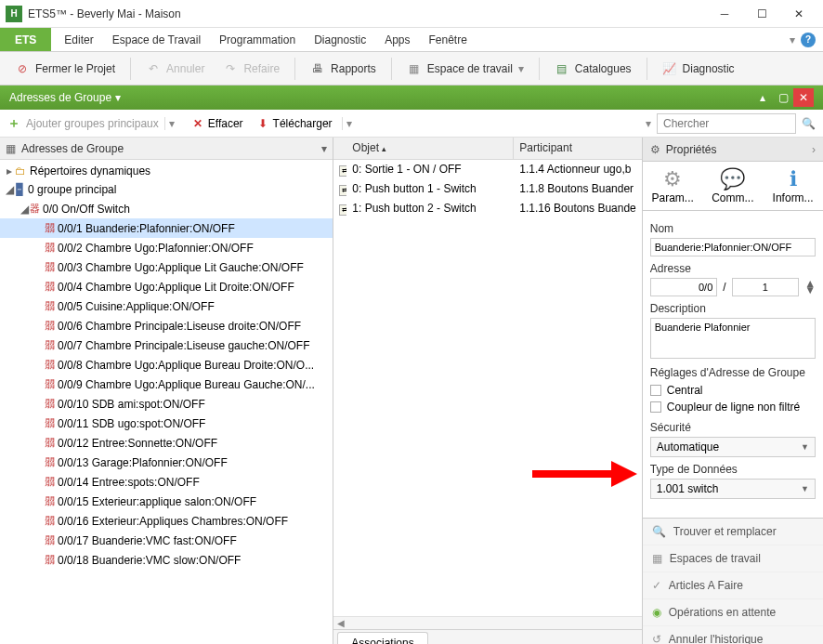 This screenshot has height=644, width=823. Describe the element at coordinates (804, 447) in the screenshot. I see `chevron-down-icon: ▼` at that location.